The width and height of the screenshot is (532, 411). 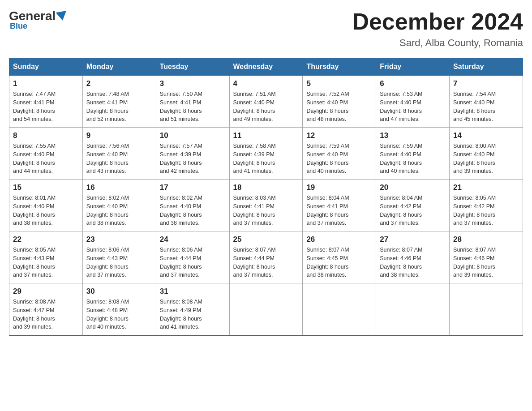 I want to click on day-number: 12, so click(x=339, y=136).